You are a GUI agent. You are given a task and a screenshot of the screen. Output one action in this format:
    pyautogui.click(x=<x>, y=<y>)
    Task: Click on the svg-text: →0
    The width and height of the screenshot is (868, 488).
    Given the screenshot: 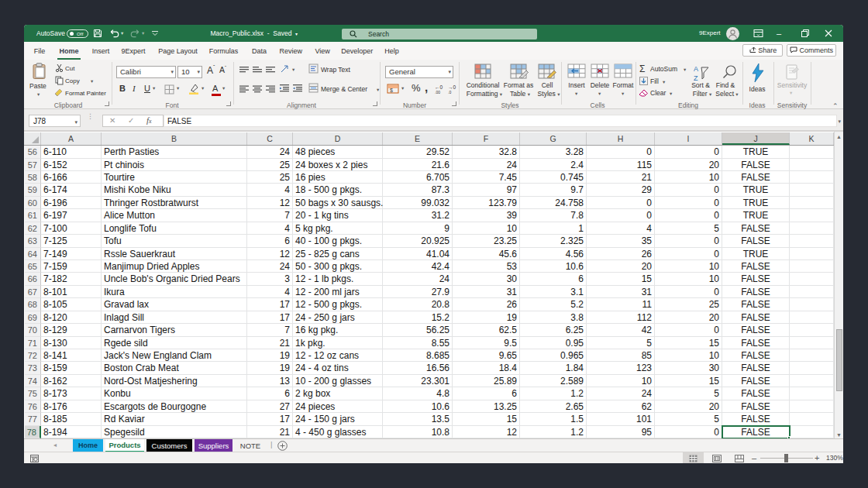 What is the action you would take?
    pyautogui.click(x=453, y=87)
    